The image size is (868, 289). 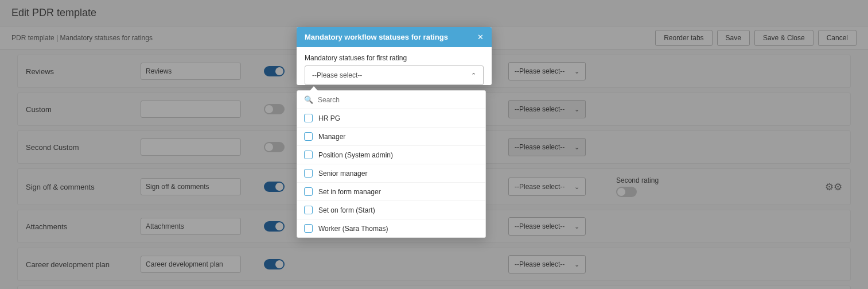 What do you see at coordinates (394, 66) in the screenshot?
I see `modal-body: Mandatory statuses for first rating --Pl…` at bounding box center [394, 66].